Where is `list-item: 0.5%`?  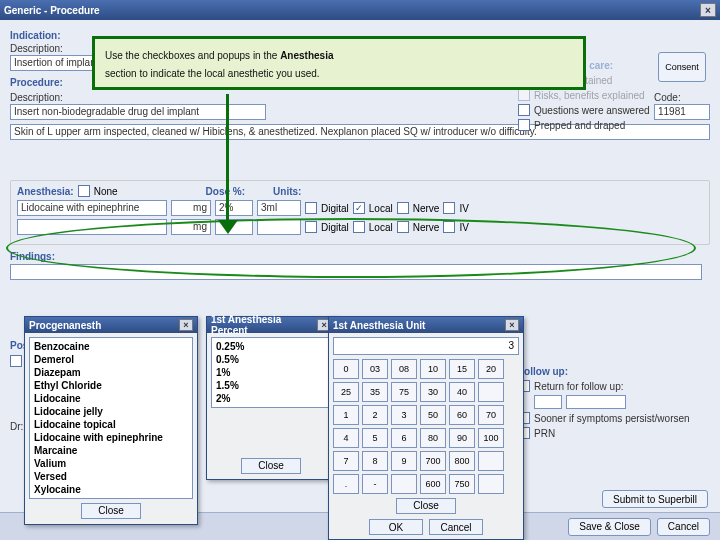
list-item: 0.5% is located at coordinates (271, 360).